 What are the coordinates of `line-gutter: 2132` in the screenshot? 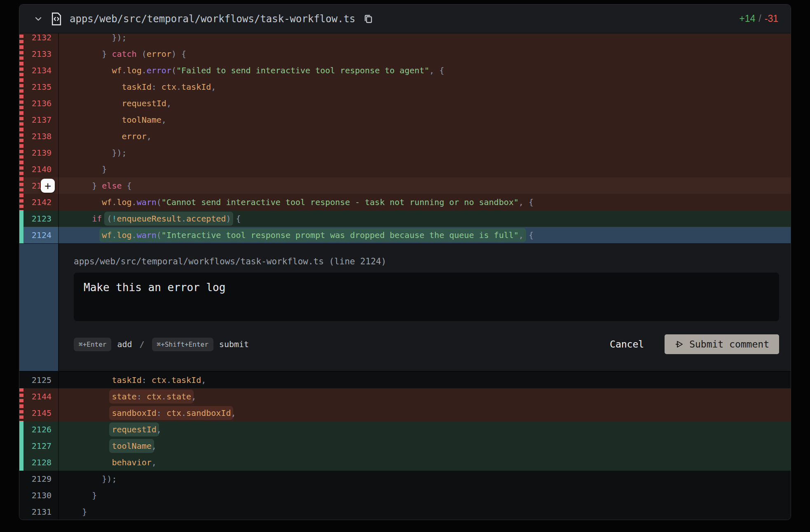 It's located at (39, 40).